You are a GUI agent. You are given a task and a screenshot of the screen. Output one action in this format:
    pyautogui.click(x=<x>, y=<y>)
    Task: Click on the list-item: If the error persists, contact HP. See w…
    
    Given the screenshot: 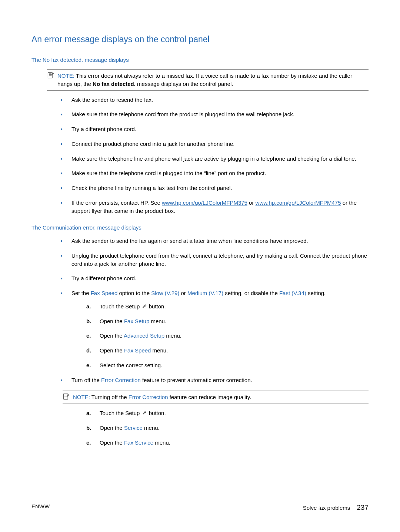 What is the action you would take?
    pyautogui.click(x=214, y=207)
    